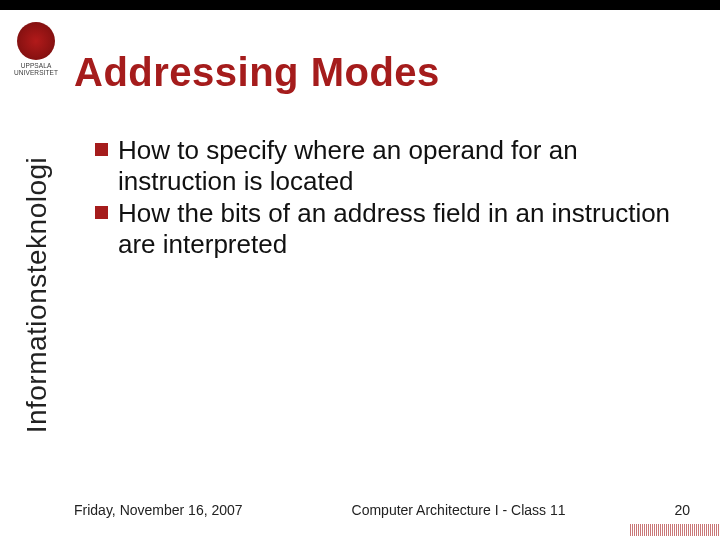  Describe the element at coordinates (382, 510) in the screenshot. I see `slide-footer: Friday, November 16, 2007 Computer Archi…` at that location.